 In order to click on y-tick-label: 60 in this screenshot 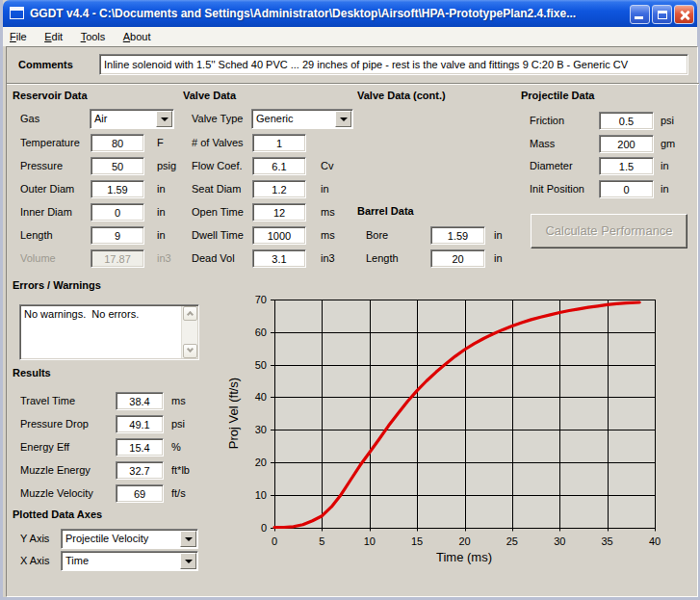, I will do `click(261, 332)`.